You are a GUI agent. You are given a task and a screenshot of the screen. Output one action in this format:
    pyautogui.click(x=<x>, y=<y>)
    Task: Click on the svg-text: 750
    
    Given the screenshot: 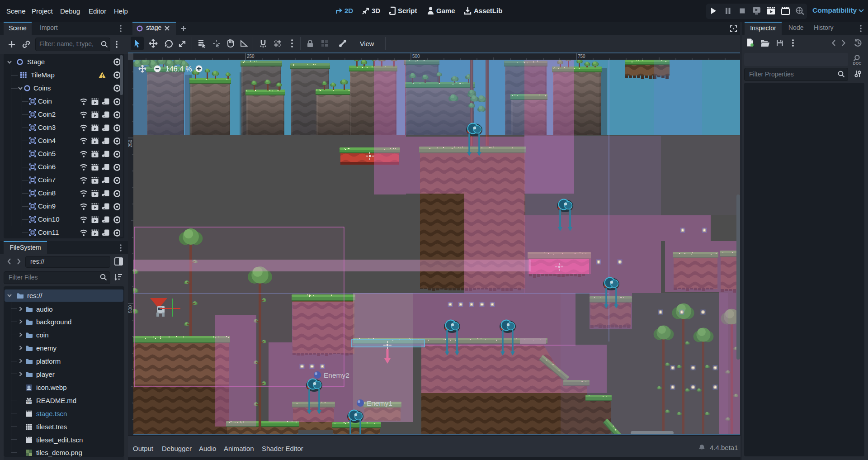 What is the action you would take?
    pyautogui.click(x=581, y=56)
    